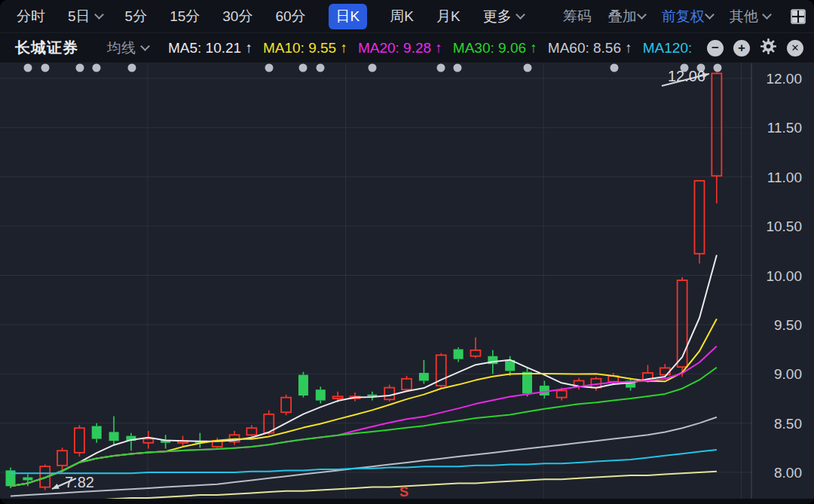  I want to click on sell-marker: S, so click(404, 491).